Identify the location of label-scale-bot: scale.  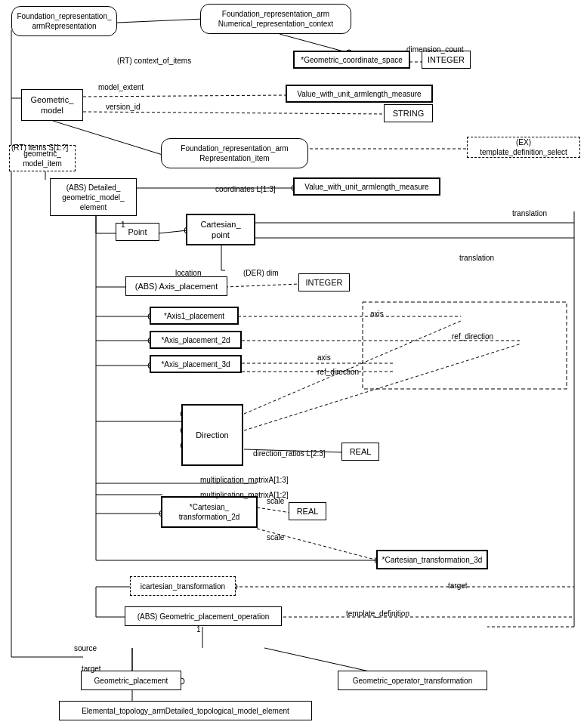
(275, 538).